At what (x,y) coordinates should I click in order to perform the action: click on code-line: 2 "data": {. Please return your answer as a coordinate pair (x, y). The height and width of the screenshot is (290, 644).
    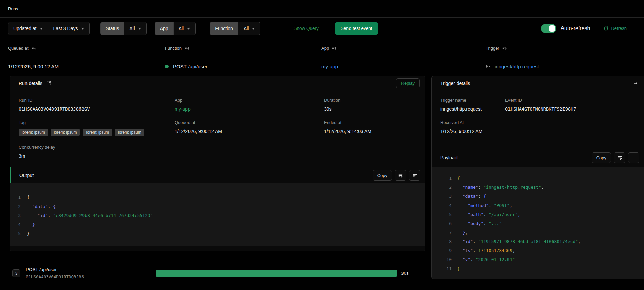
    Looking at the image, I should click on (216, 207).